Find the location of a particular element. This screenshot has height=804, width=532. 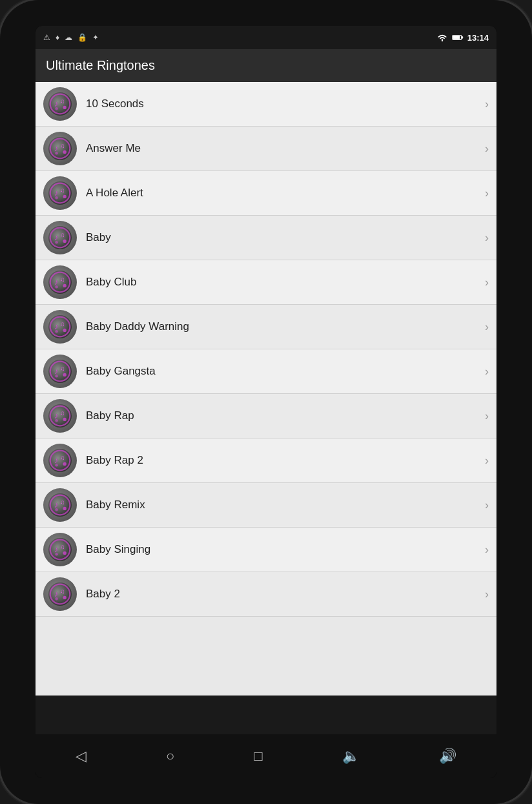

ringtone-label: 10 Seconds is located at coordinates (283, 104).